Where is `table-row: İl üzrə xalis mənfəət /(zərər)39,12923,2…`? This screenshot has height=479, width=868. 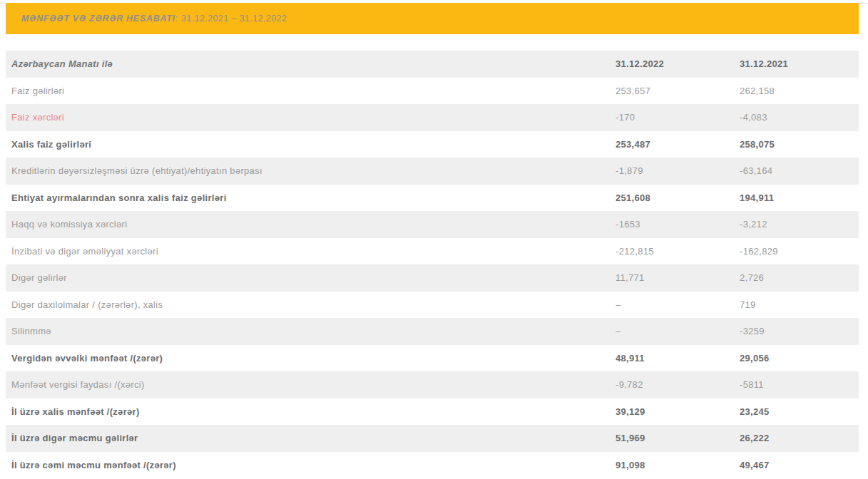
table-row: İl üzrə xalis mənfəət /(zərər)39,12923,2… is located at coordinates (432, 412).